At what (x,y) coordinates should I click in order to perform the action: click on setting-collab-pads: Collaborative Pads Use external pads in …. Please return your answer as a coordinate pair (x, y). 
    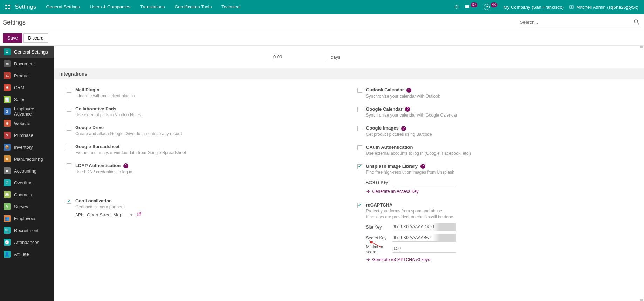
    Looking at the image, I should click on (206, 113).